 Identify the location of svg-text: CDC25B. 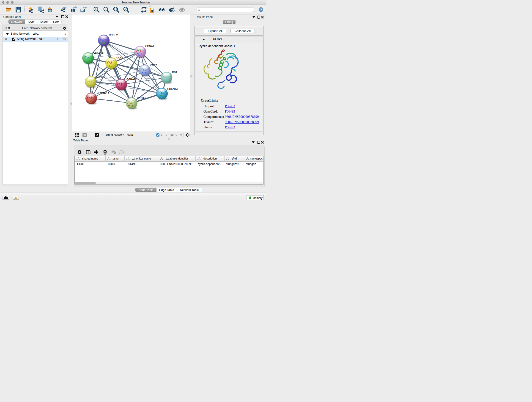
(99, 53).